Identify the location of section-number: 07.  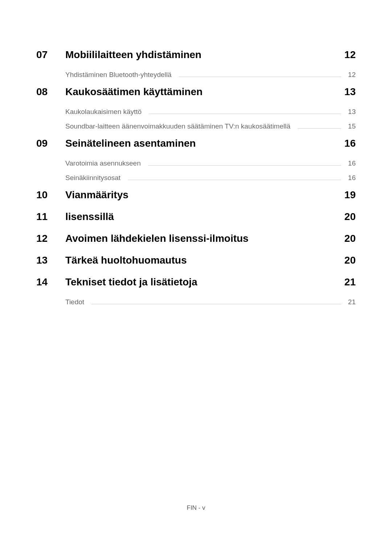
(51, 55).